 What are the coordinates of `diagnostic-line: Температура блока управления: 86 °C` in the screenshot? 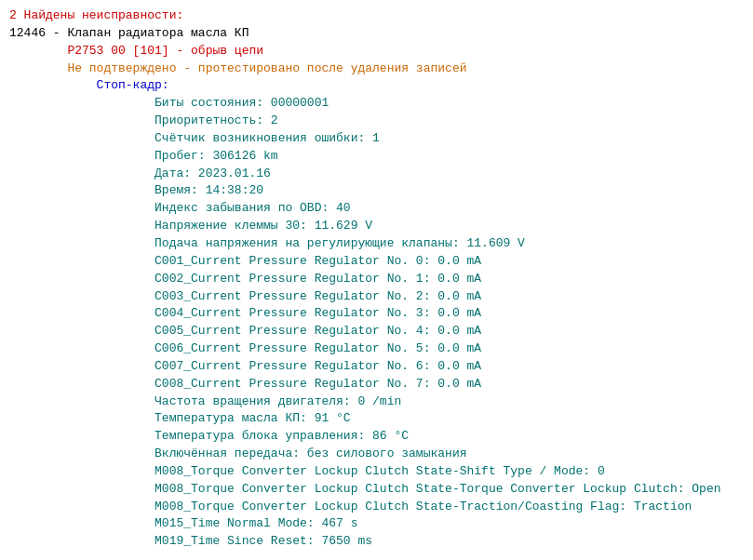 It's located at (376, 437).